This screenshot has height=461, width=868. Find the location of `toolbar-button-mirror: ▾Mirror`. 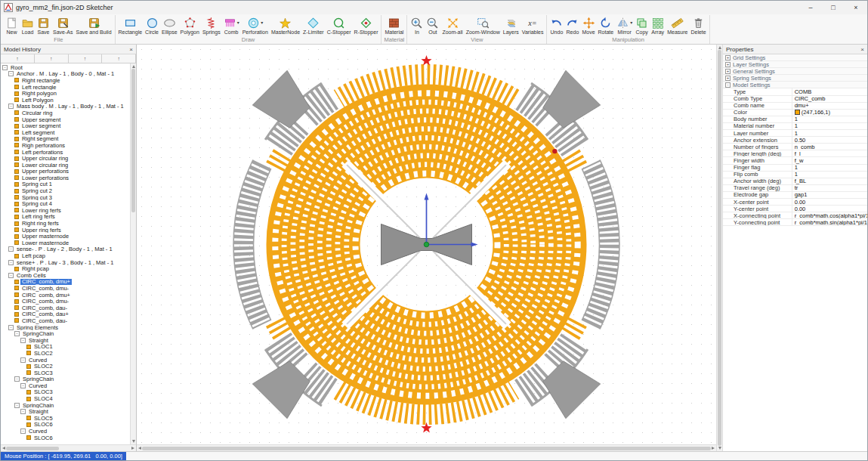

toolbar-button-mirror: ▾Mirror is located at coordinates (624, 26).